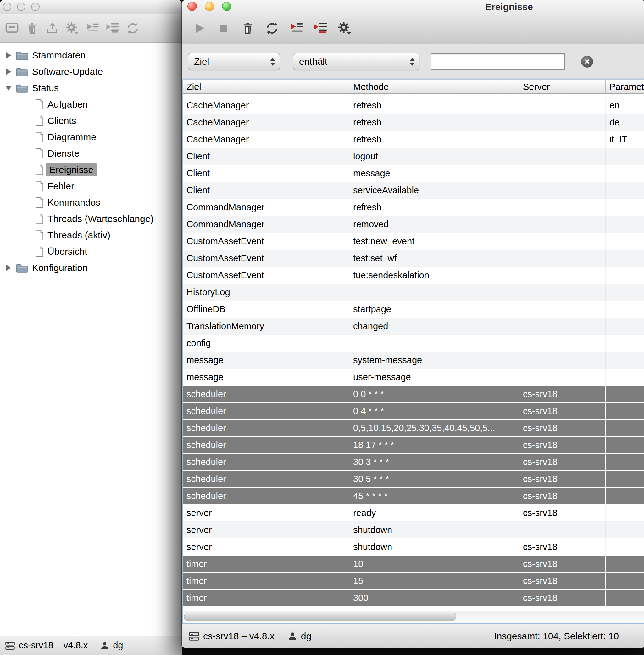  What do you see at coordinates (413, 564) in the screenshot?
I see `table-row: timer10cs-srv18` at bounding box center [413, 564].